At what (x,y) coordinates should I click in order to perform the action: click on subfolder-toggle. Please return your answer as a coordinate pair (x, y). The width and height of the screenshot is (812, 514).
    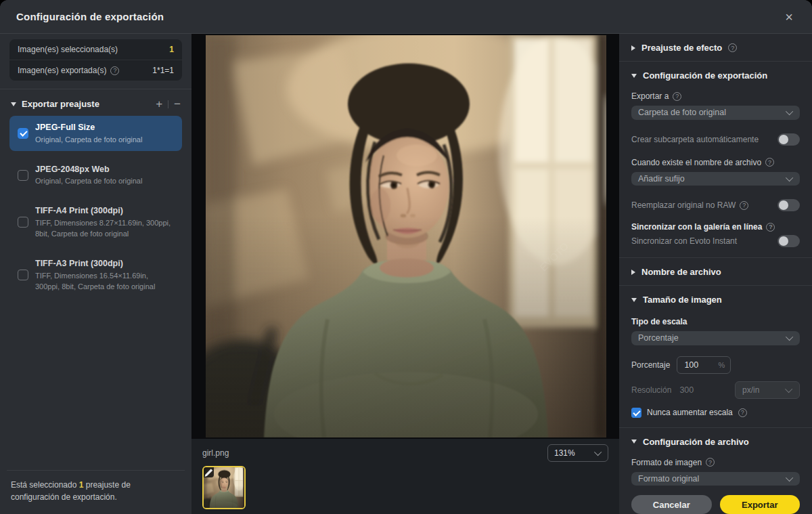
    Looking at the image, I should click on (789, 140).